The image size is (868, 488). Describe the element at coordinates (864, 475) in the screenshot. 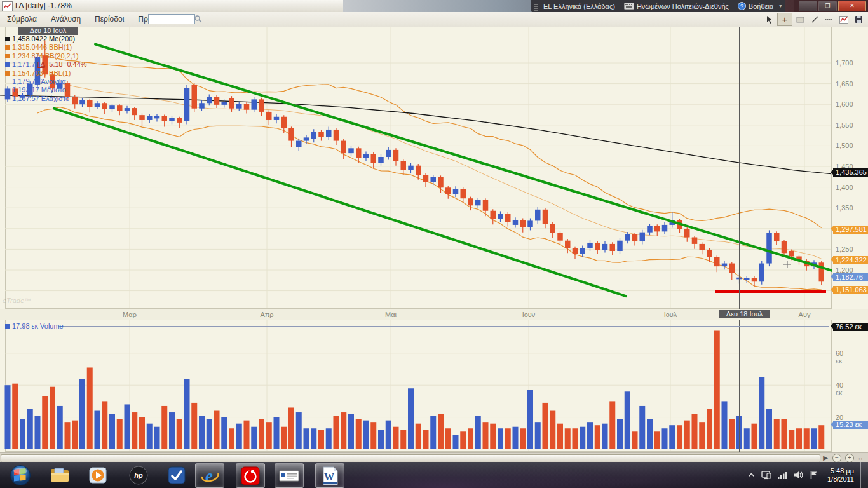

I see `show-desktop-button` at that location.